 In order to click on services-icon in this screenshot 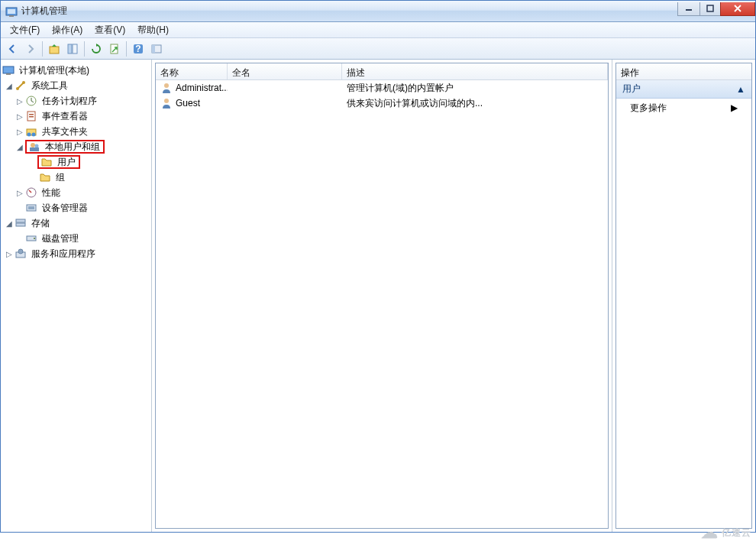, I will do `click(21, 254)`.